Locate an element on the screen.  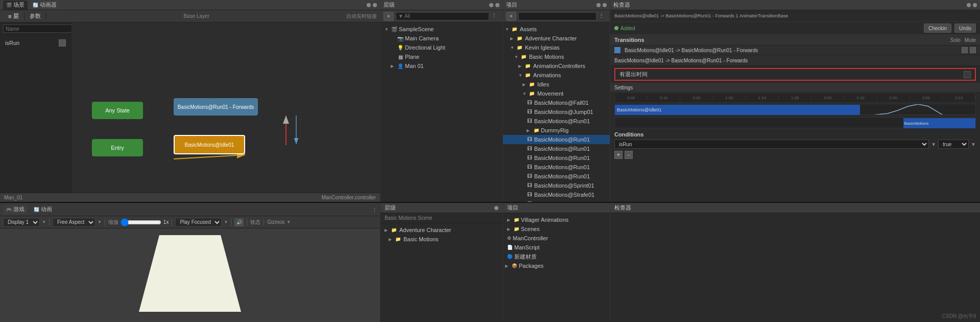
add-condition-btn: + is located at coordinates (618, 155).